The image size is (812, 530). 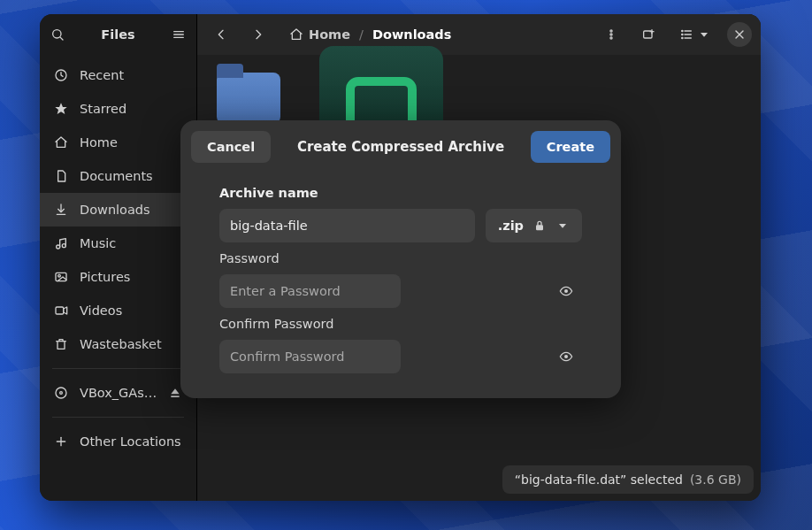 I want to click on sidebar-item-label: Documents, so click(x=117, y=176).